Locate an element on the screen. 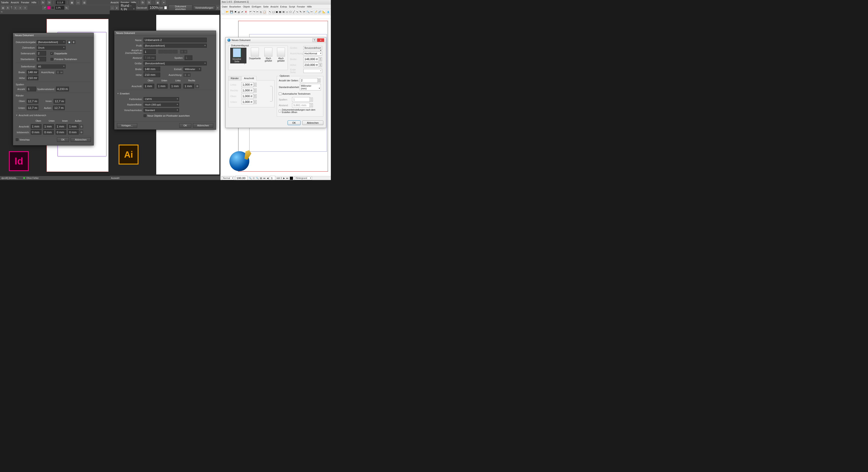  tab-bleed: Anschnitt is located at coordinates (249, 78).